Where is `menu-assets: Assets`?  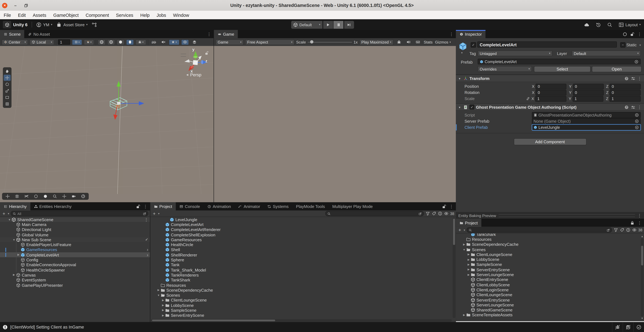 menu-assets: Assets is located at coordinates (40, 15).